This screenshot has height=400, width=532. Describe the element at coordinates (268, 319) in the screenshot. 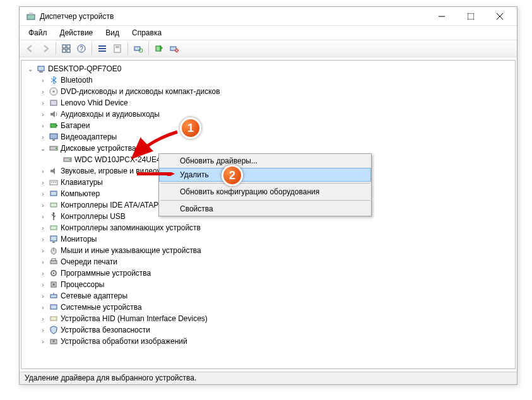

I see `cat-hid: ›Устройства HID (Human Interface Devices…` at that location.